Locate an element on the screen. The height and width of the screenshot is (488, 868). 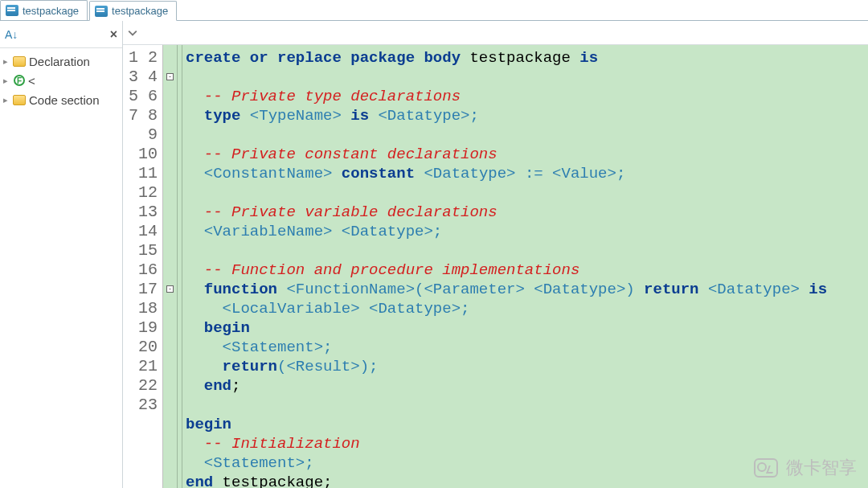
tree-item-declaration: ▸ Declaration is located at coordinates (62, 61).